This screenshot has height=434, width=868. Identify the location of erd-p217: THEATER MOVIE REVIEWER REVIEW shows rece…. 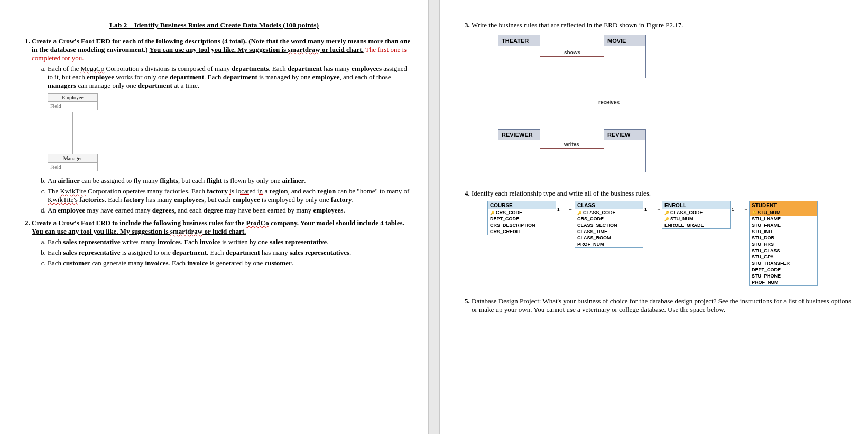
(604, 109).